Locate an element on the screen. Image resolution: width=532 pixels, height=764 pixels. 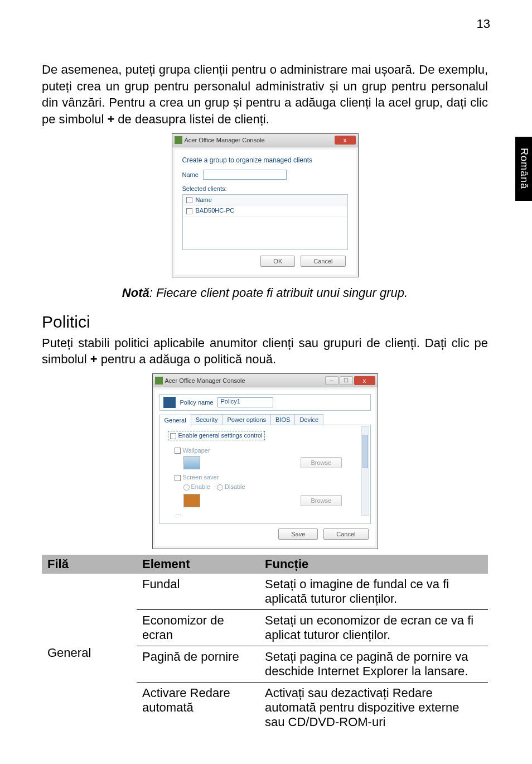
language-tab: Română is located at coordinates (524, 169).